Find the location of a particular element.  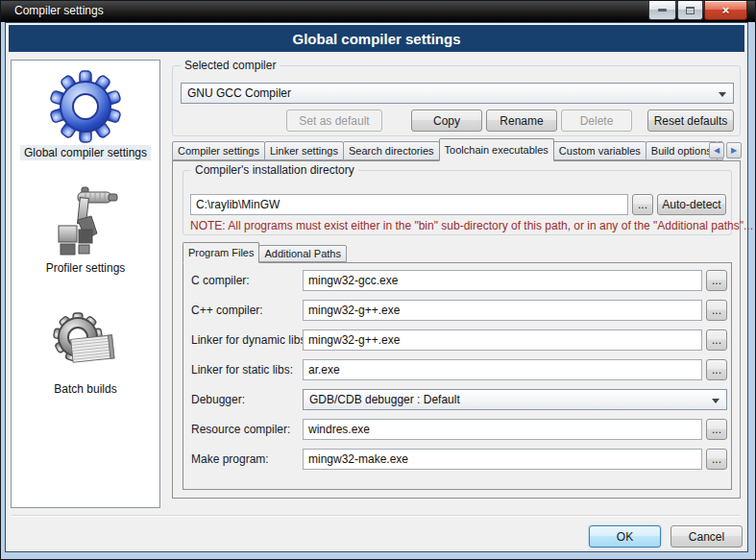

sidebar-item-label: Batch builds is located at coordinates (85, 389).